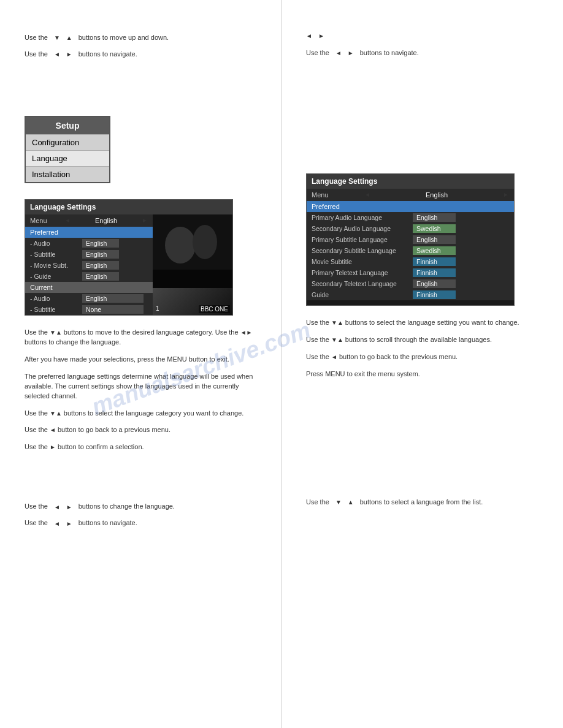  Describe the element at coordinates (321, 36) in the screenshot. I see `right-top-right-arrow-1: ►` at that location.